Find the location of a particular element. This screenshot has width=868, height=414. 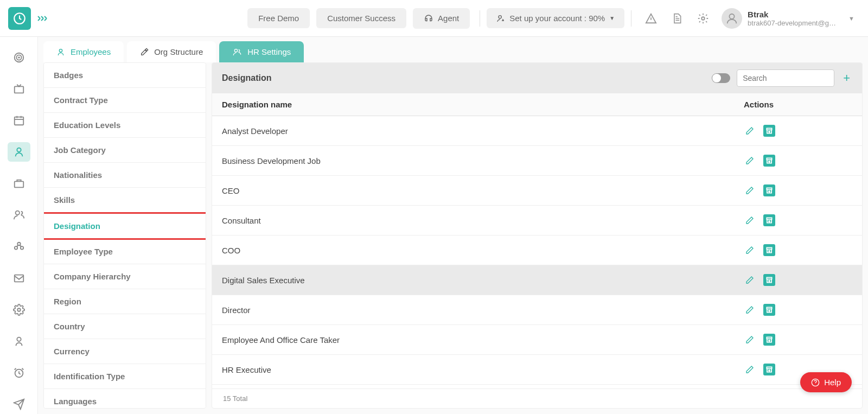

person-icon is located at coordinates (61, 52).